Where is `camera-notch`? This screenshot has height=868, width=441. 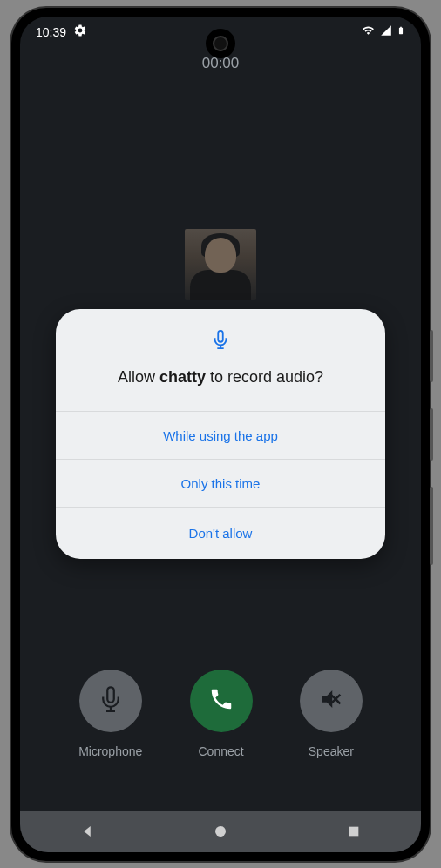 camera-notch is located at coordinates (220, 44).